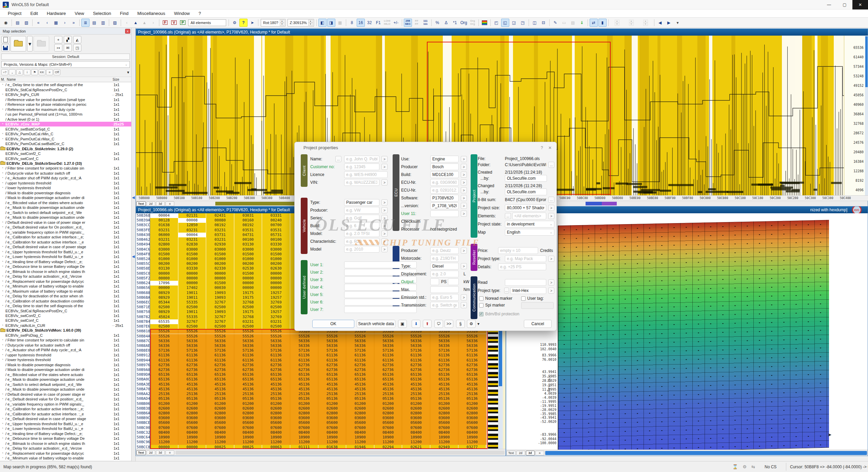  Describe the element at coordinates (464, 23) in the screenshot. I see `original-icon: Org` at that location.